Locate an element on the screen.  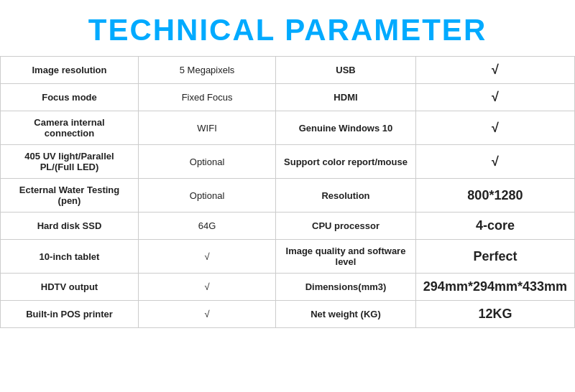
row-label-left: Hard disk SSD is located at coordinates (70, 226).